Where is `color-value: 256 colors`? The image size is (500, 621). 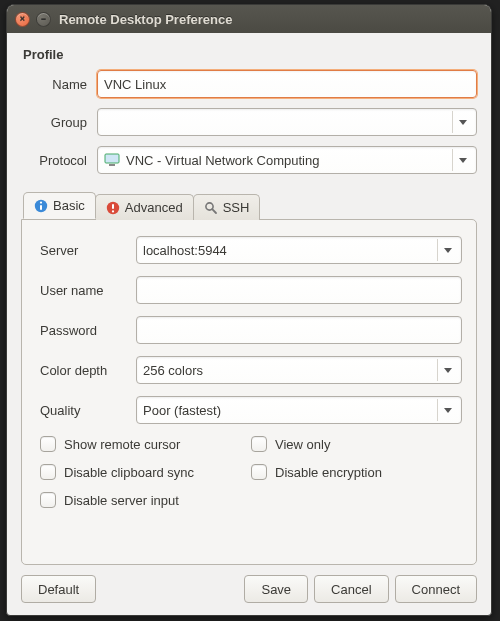
color-value: 256 colors is located at coordinates (173, 370).